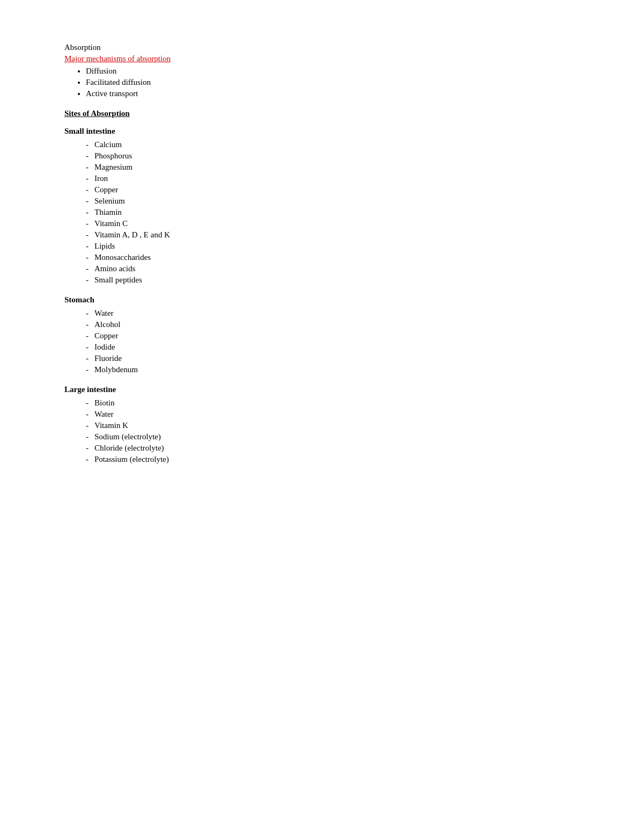 The image size is (644, 834). I want to click on list-item: Selenium, so click(333, 201).